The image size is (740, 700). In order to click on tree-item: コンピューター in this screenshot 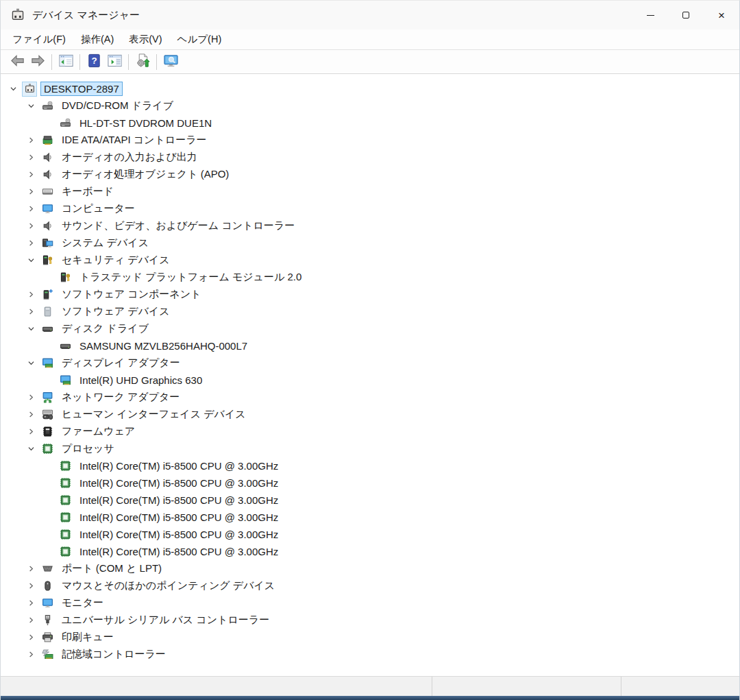, I will do `click(370, 208)`.